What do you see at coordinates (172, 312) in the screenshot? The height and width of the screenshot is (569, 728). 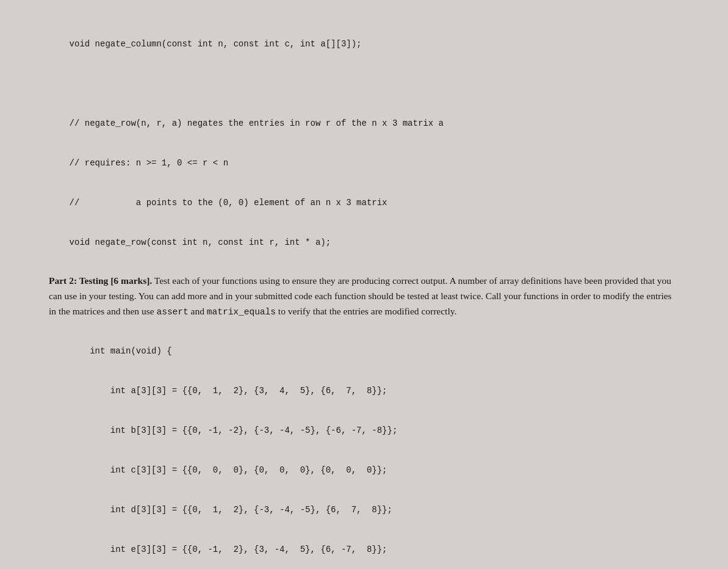 I see `assert-code: assert` at bounding box center [172, 312].